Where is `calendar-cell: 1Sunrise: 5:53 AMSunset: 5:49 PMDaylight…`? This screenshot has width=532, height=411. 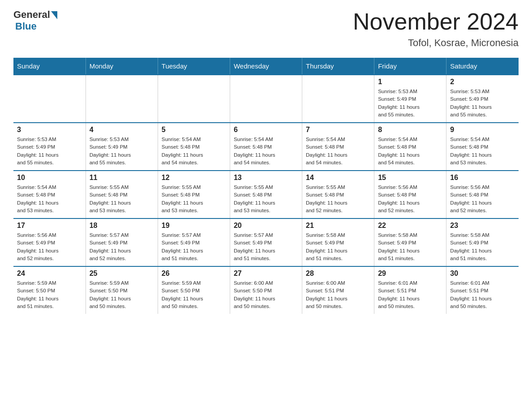 calendar-cell: 1Sunrise: 5:53 AMSunset: 5:49 PMDaylight… is located at coordinates (410, 98).